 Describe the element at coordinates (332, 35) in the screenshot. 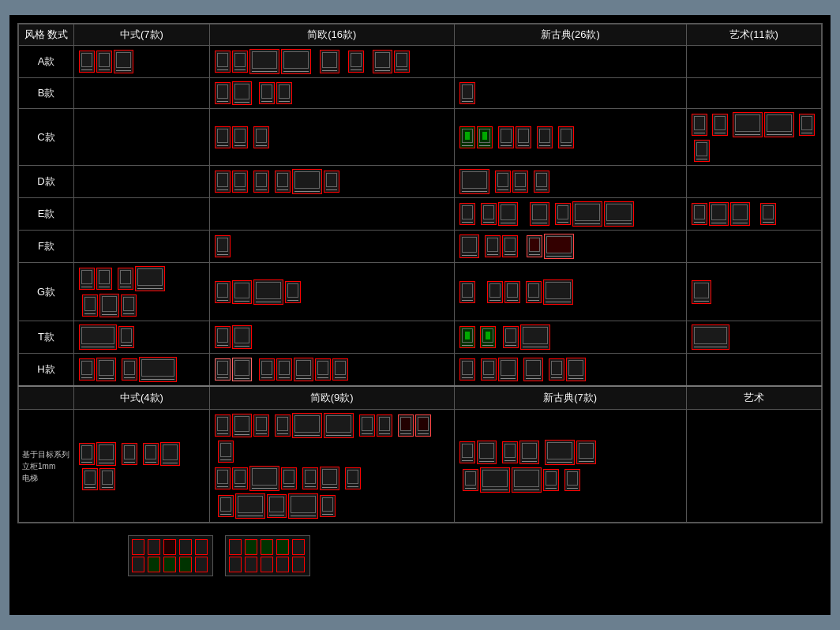

I see `col-simple-euro: 简欧(16款)` at that location.